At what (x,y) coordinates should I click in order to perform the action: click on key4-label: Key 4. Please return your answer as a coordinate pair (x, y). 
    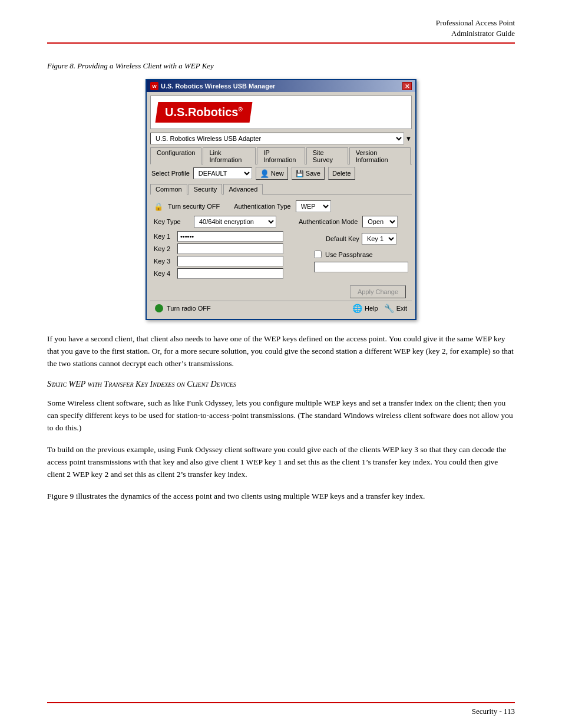
    Looking at the image, I should click on (164, 274).